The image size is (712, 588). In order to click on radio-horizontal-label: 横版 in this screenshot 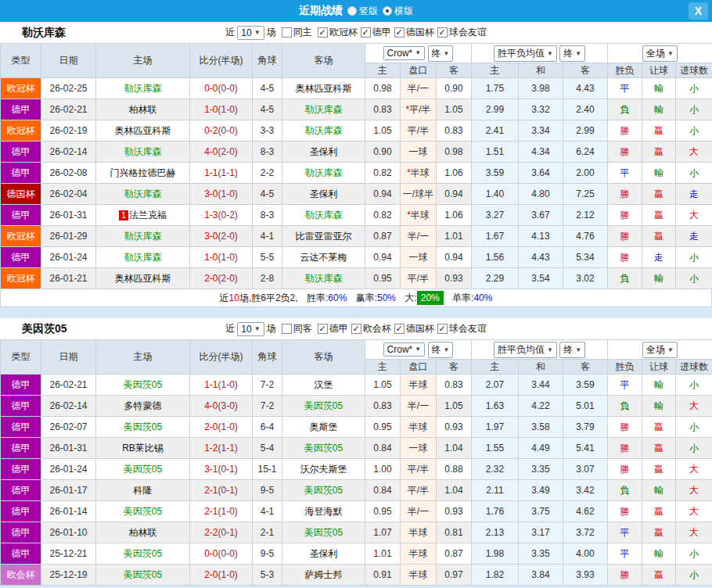, I will do `click(404, 11)`.